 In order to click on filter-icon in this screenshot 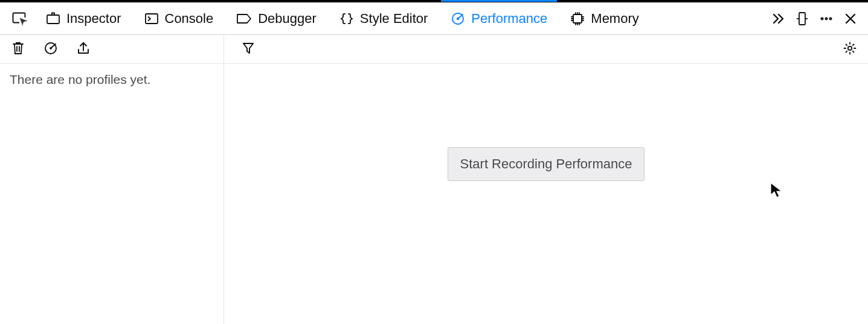, I will do `click(248, 49)`.